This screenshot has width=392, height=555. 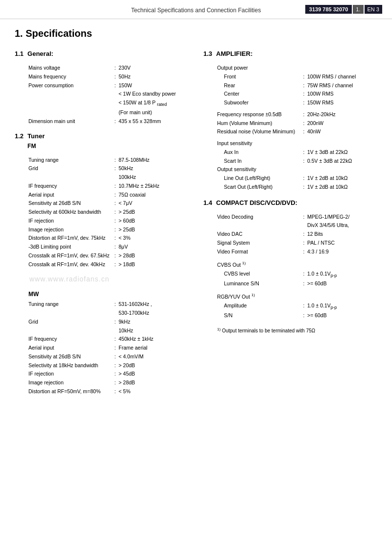 What do you see at coordinates (342, 115) in the screenshot?
I see `spec-value: 20Hz-20kHz` at bounding box center [342, 115].